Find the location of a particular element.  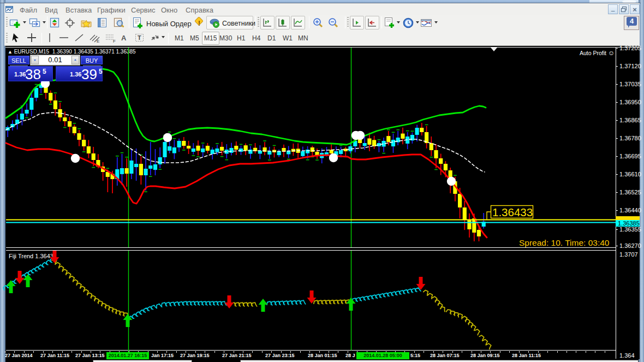

svg-text: T is located at coordinates (140, 38).